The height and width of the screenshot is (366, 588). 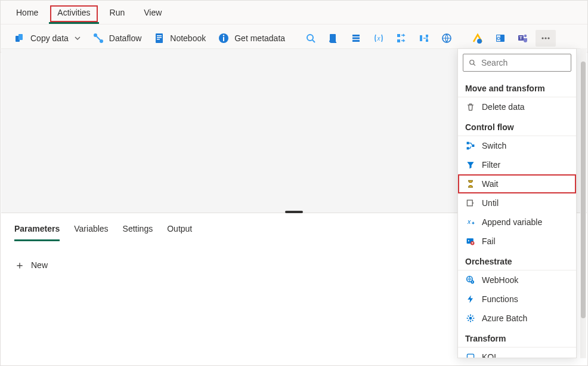 What do you see at coordinates (138, 229) in the screenshot?
I see `tab-settings-label: Settings` at bounding box center [138, 229].